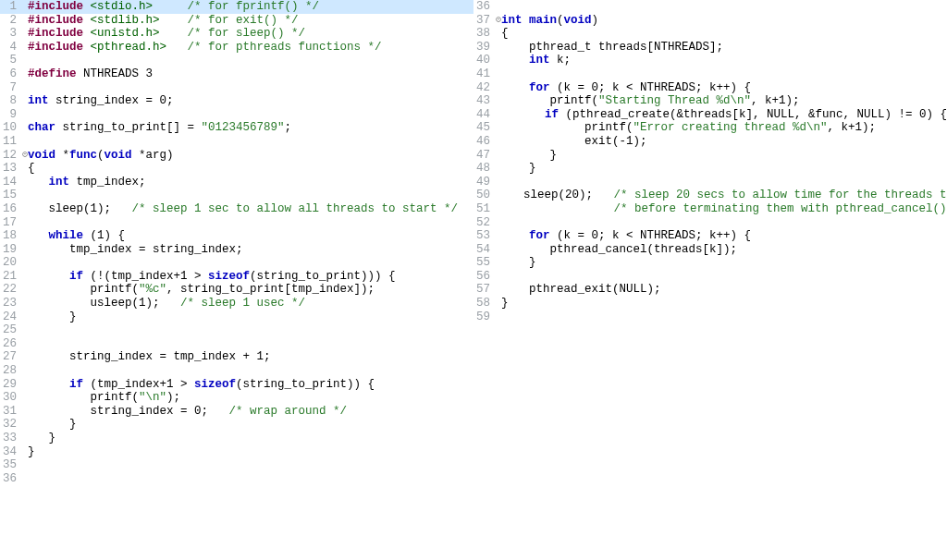 This screenshot has height=560, width=947. I want to click on code-line: 29 if (tmp_index+1 > sizeof(string_to_pr…, so click(237, 384).